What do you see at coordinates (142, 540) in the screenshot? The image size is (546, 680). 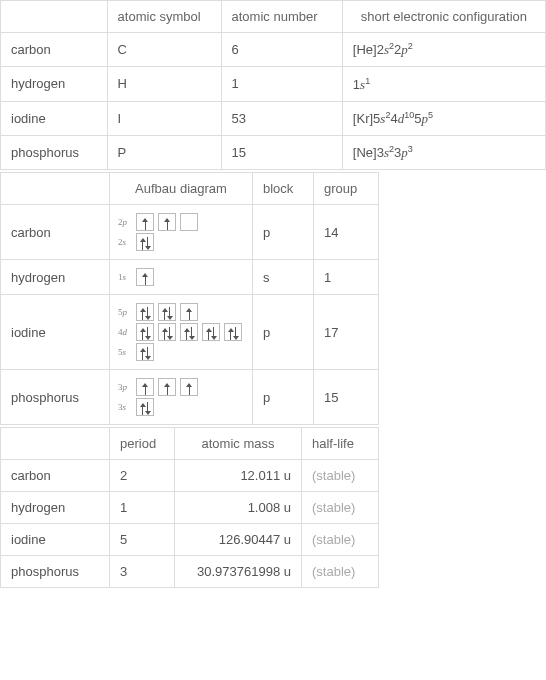 I see `period-value: 5` at bounding box center [142, 540].